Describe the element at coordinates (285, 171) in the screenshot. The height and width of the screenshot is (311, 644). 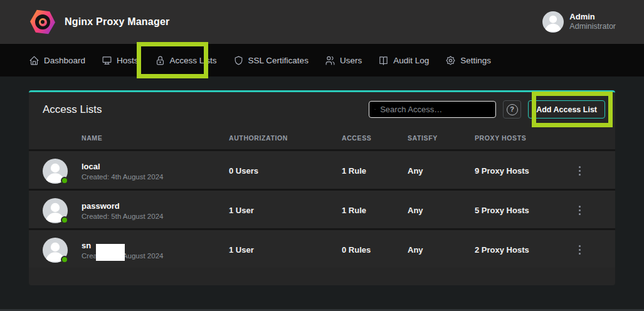
I see `authorization-value: 0 Users` at that location.